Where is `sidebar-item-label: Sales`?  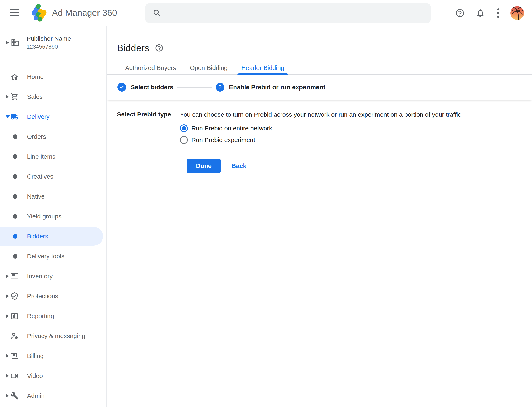
sidebar-item-label: Sales is located at coordinates (35, 97).